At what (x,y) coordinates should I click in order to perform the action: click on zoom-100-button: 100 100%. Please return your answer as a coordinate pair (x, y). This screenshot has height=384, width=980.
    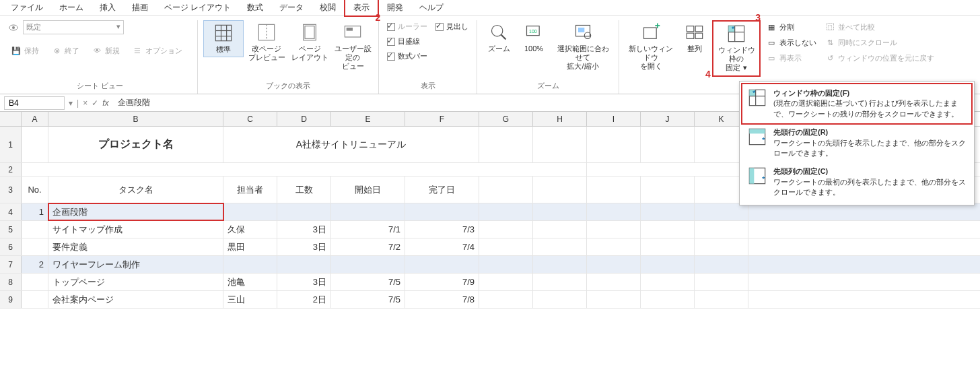
    Looking at the image, I should click on (534, 38).